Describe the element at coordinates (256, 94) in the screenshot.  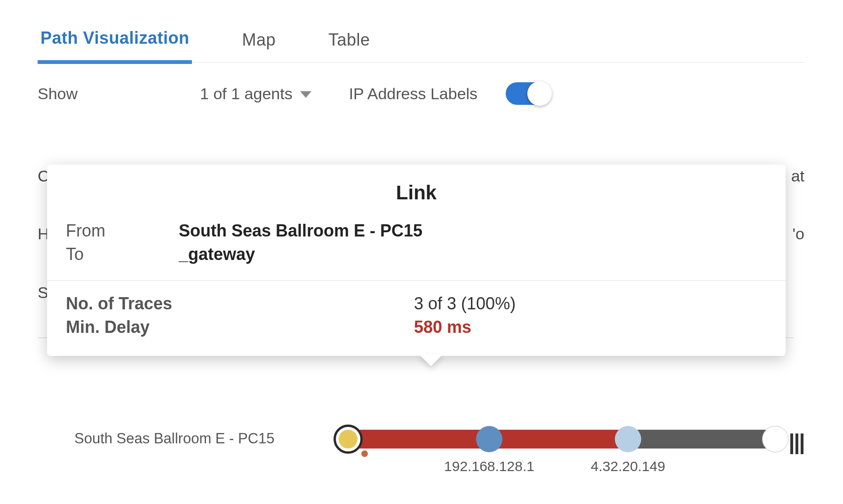
I see `agents-dropdown: 1 of 1 agents` at that location.